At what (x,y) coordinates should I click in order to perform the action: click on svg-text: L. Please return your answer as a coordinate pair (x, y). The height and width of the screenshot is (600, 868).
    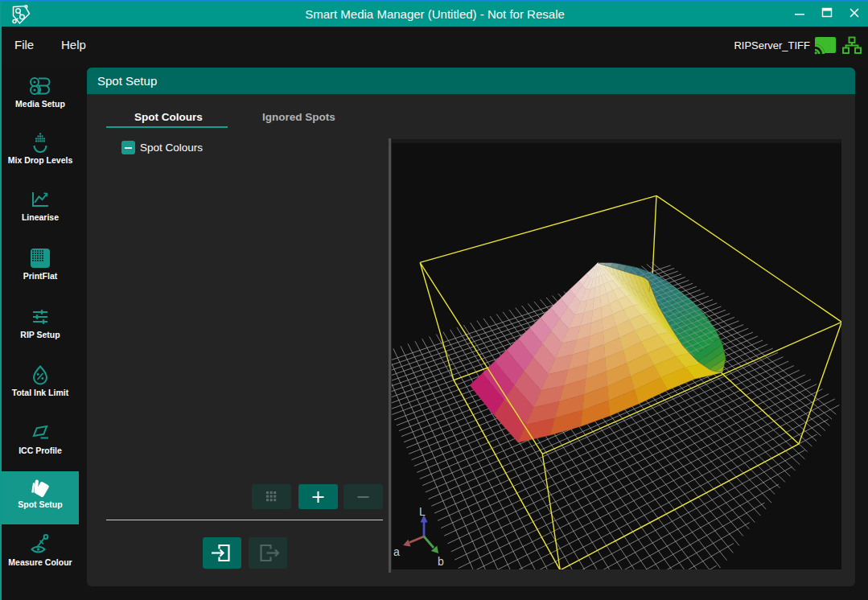
    Looking at the image, I should click on (422, 512).